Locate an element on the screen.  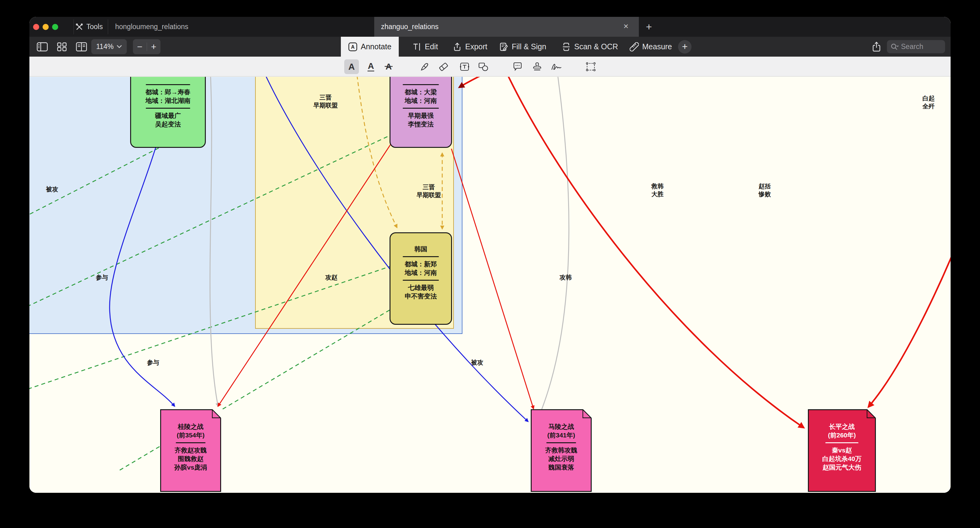
battle-note-changping: 长平之战 (前260年) 秦vs赵 白起坑杀40万 赵国元气大伤 is located at coordinates (842, 451).